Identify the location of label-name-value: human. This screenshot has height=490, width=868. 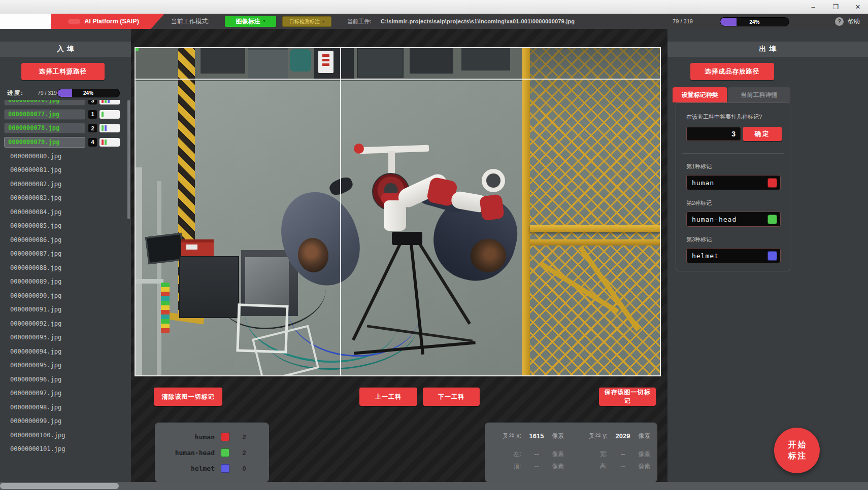
(730, 183).